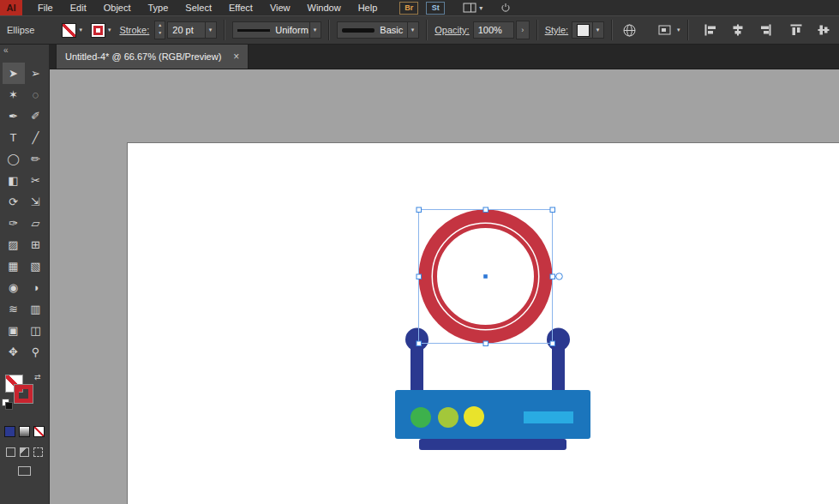 This screenshot has height=504, width=839. I want to click on style-panel-link: Style:, so click(557, 30).